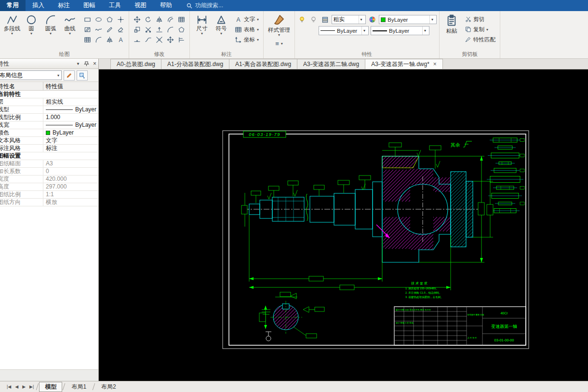  What do you see at coordinates (294, 35) in the screenshot?
I see `ribbon: 多段线▾圆▾圆弧▾曲线▾ A 绘图 修改 尺寸▾符号▾ A文字▾表格▾坐标▾ 标…` at bounding box center [294, 35].